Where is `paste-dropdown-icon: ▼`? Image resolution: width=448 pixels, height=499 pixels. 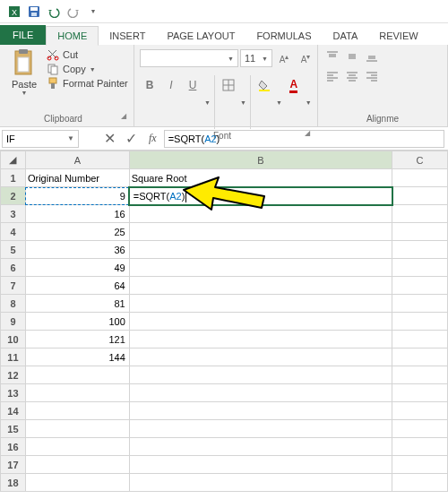
paste-dropdown-icon: ▼ is located at coordinates (25, 93).